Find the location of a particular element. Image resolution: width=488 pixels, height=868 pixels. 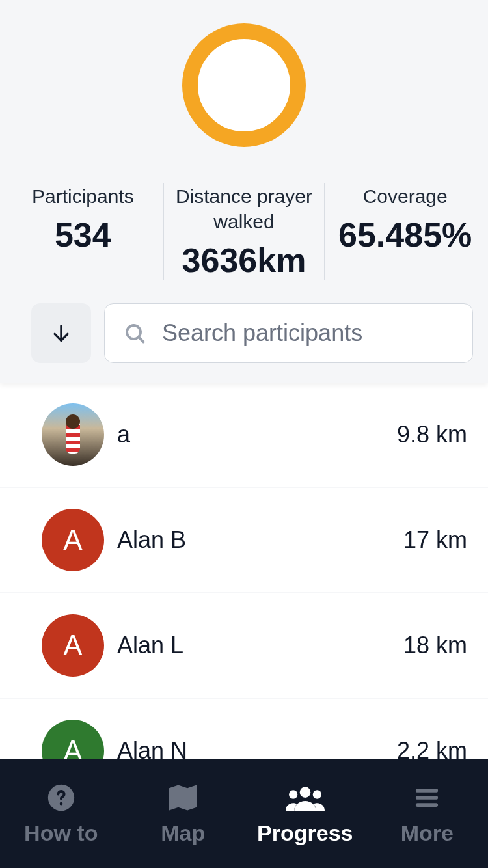

search-row is located at coordinates (244, 321).